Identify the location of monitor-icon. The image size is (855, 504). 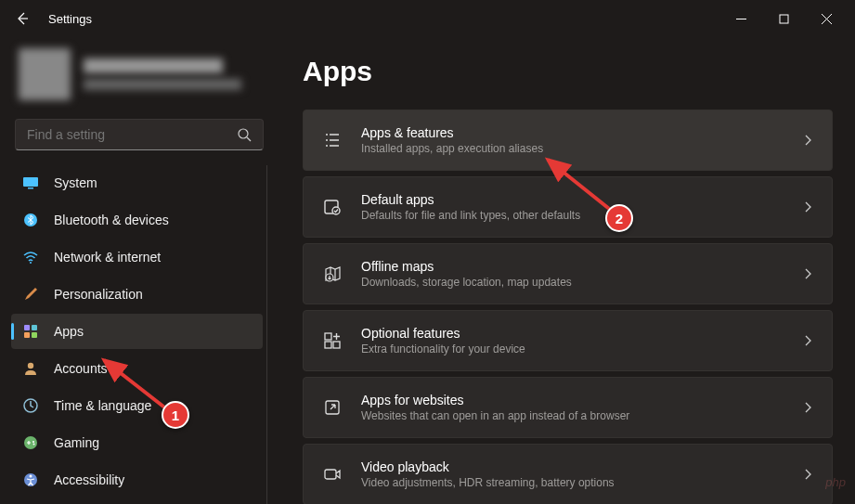
(31, 183).